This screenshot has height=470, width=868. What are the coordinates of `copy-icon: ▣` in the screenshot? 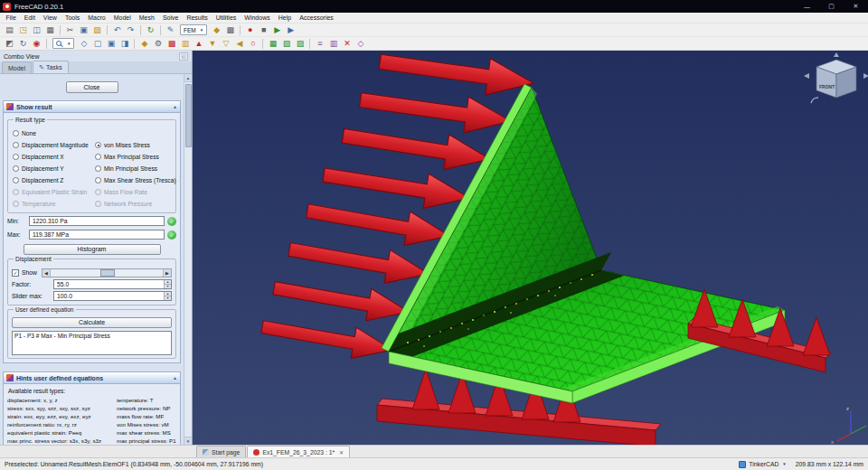 It's located at (84, 31).